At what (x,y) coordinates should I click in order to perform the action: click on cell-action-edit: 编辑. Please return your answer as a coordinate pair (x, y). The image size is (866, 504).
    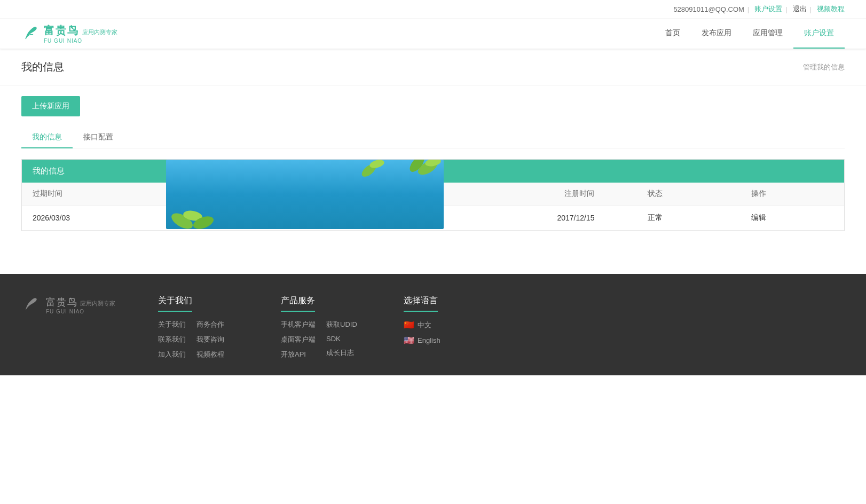
    Looking at the image, I should click on (792, 218).